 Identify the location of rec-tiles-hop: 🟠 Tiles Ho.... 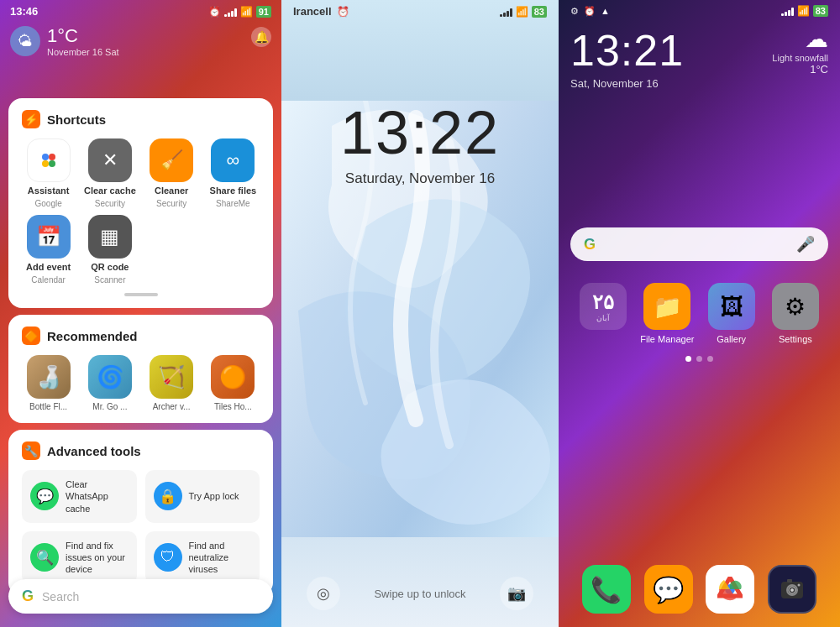
(234, 383).